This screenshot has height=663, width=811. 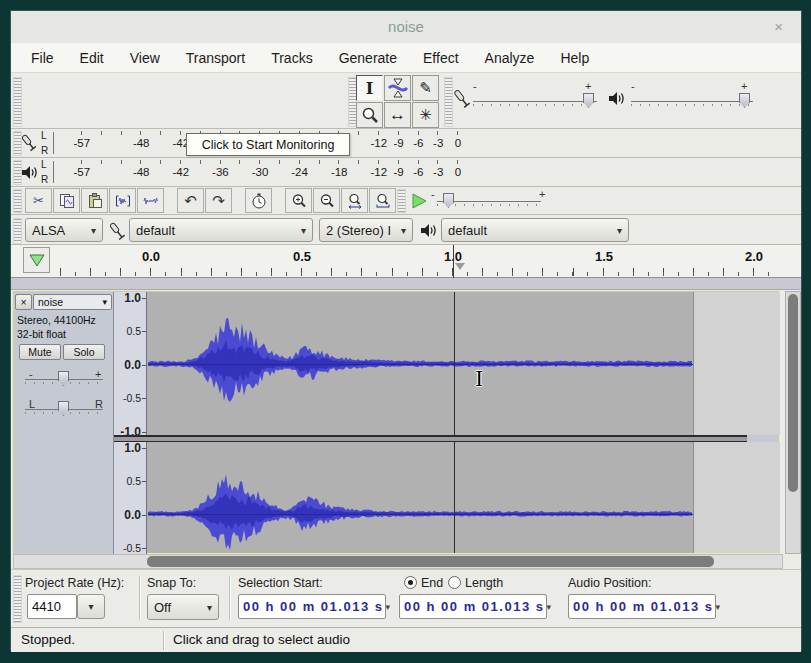 I want to click on sync-lock-button, so click(x=258, y=200).